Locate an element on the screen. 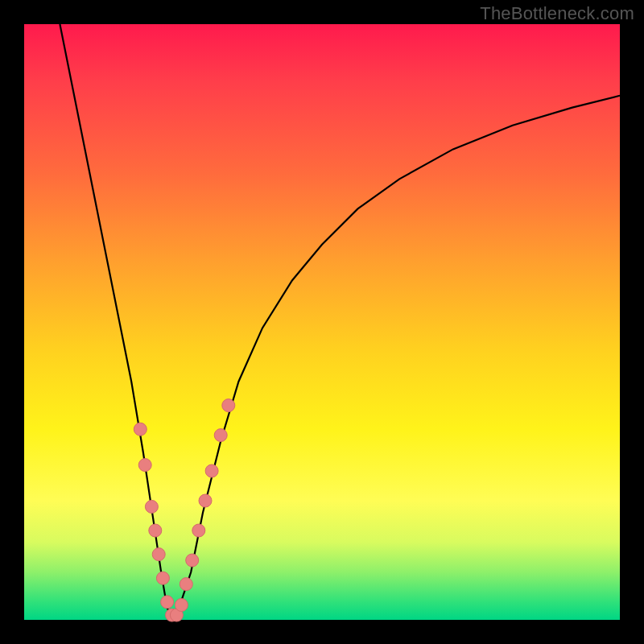  curve-markers is located at coordinates (184, 510).